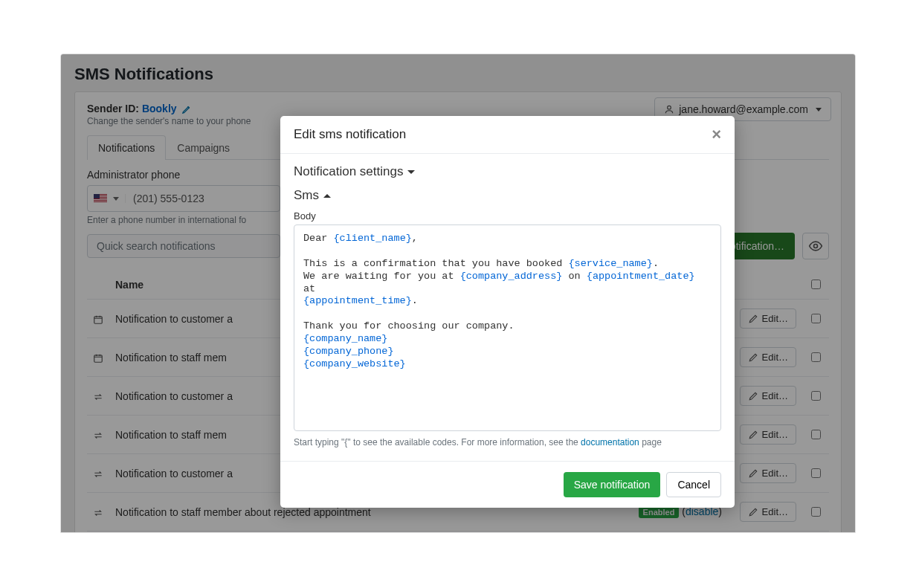  I want to click on caret-up-icon, so click(327, 196).